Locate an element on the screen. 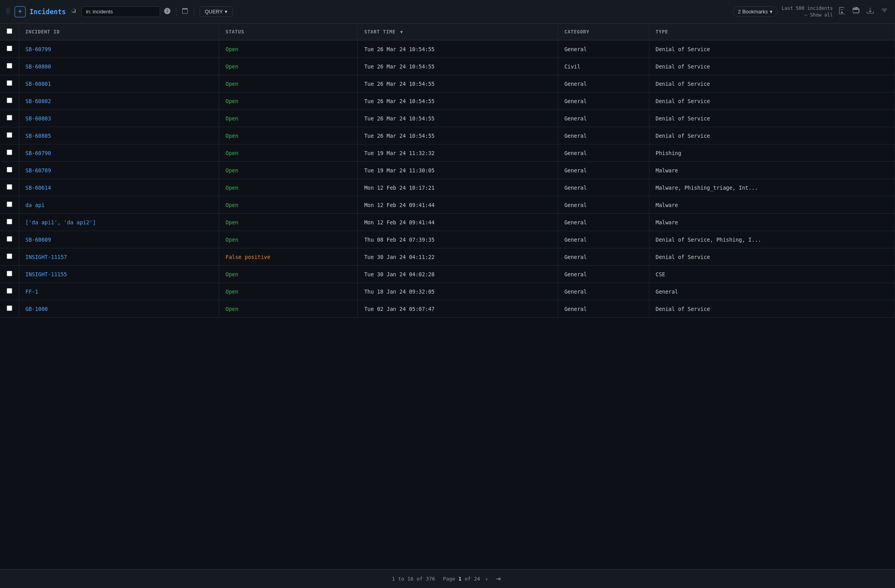 This screenshot has width=895, height=588. download-icon-button is located at coordinates (870, 12).